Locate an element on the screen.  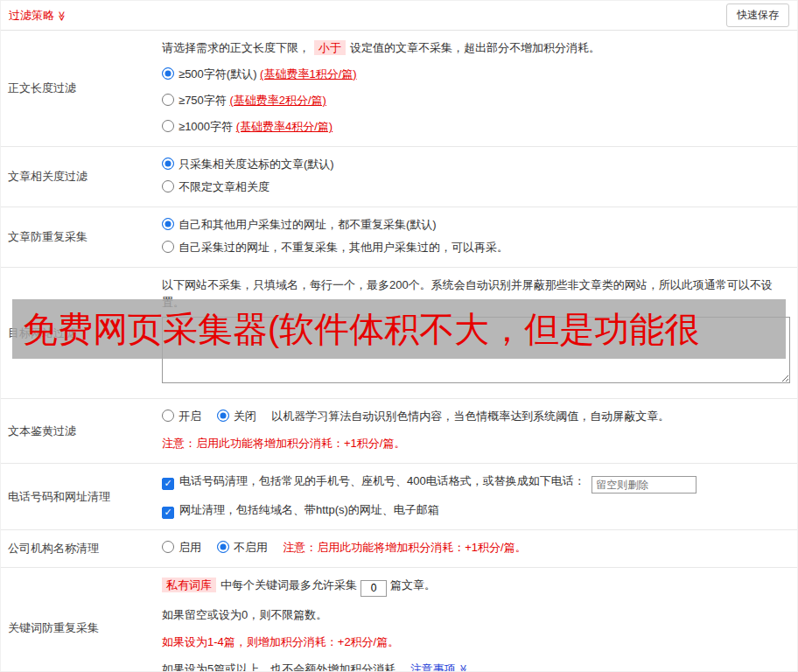
checkbox-url-clean: 网址清理，包括纯域名、带http(s)的网址、电子邮箱 is located at coordinates (301, 509).